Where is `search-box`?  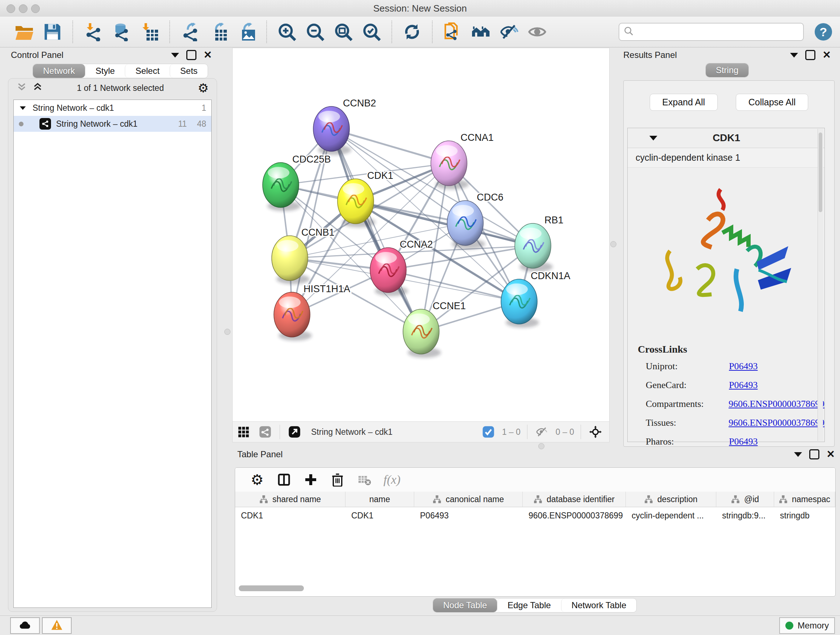 search-box is located at coordinates (711, 32).